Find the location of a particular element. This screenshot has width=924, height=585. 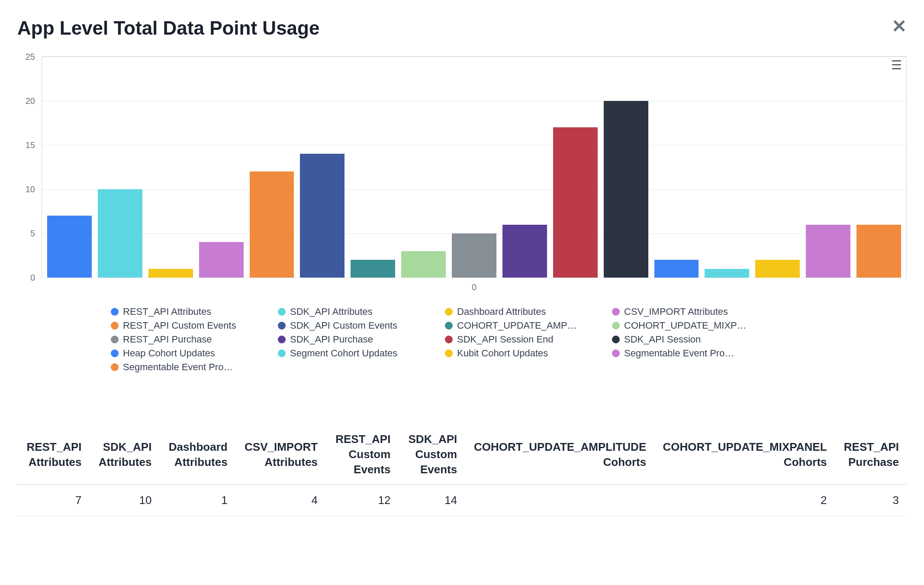

legend-item: REST_API Custom Events is located at coordinates (189, 326).